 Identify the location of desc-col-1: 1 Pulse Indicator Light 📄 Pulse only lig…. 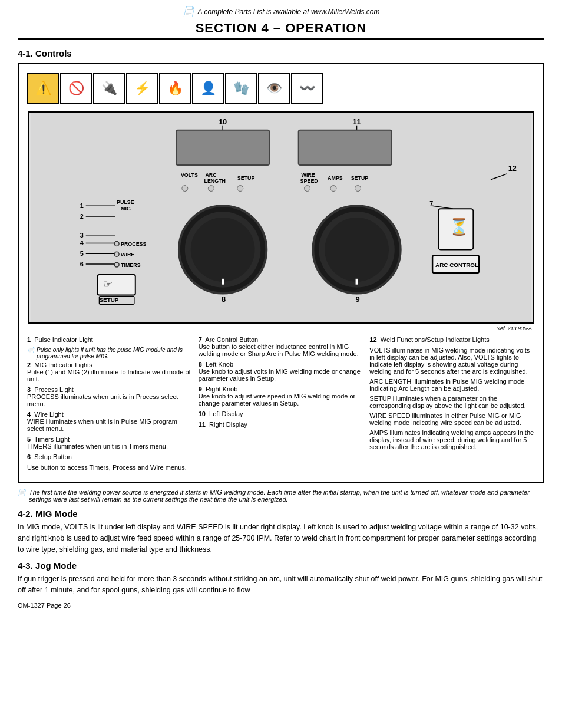
(110, 403).